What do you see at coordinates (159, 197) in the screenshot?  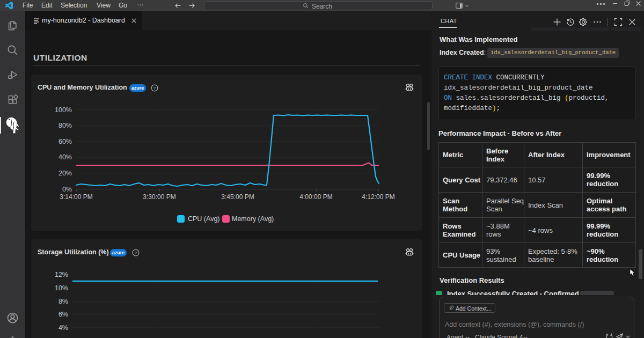 I see `svg-text: 3:30:00 PM` at bounding box center [159, 197].